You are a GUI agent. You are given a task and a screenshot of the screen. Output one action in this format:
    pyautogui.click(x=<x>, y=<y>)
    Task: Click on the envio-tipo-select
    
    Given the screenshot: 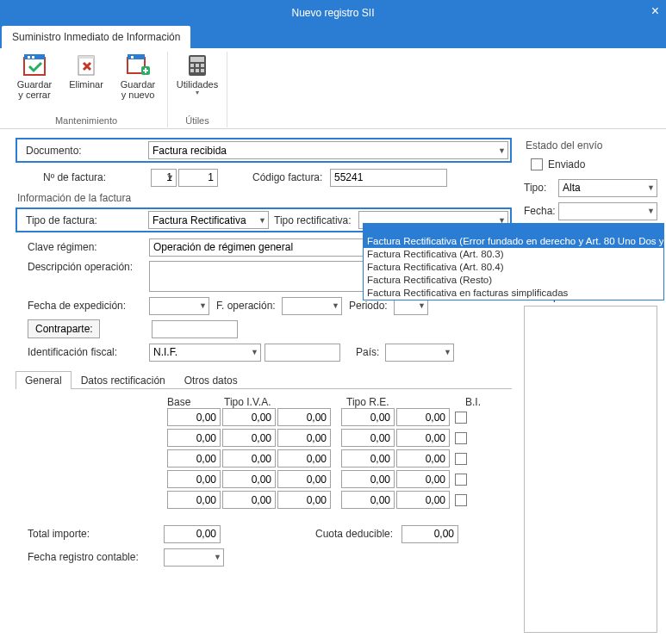 What is the action you would take?
    pyautogui.click(x=608, y=188)
    